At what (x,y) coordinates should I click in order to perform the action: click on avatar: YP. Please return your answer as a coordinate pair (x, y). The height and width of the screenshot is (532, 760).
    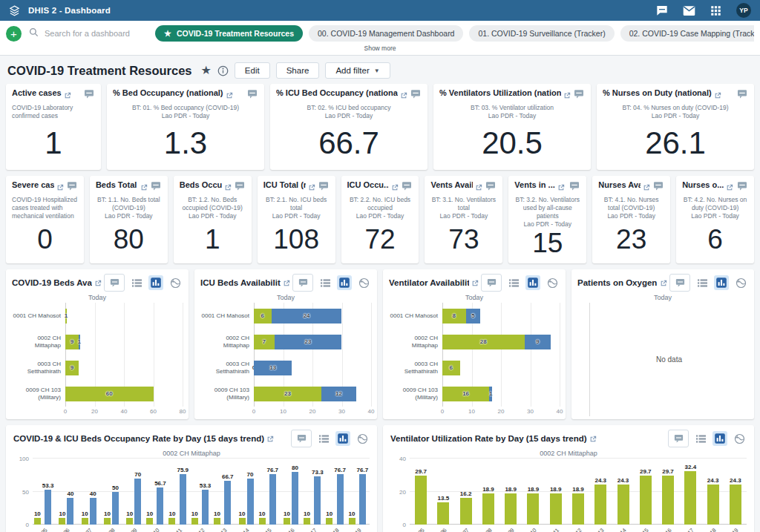
    Looking at the image, I should click on (744, 10).